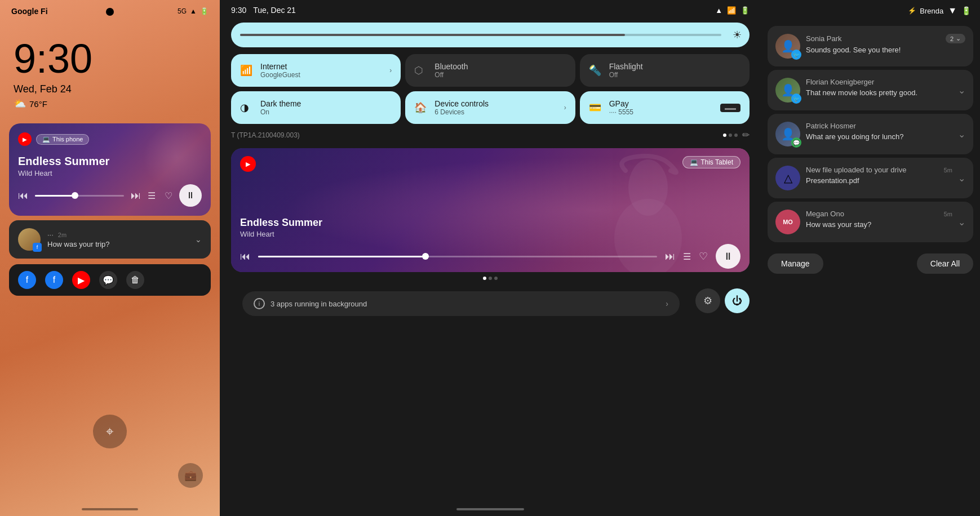 This screenshot has height=516, width=980. I want to click on brightness-slider: ☀, so click(490, 35).